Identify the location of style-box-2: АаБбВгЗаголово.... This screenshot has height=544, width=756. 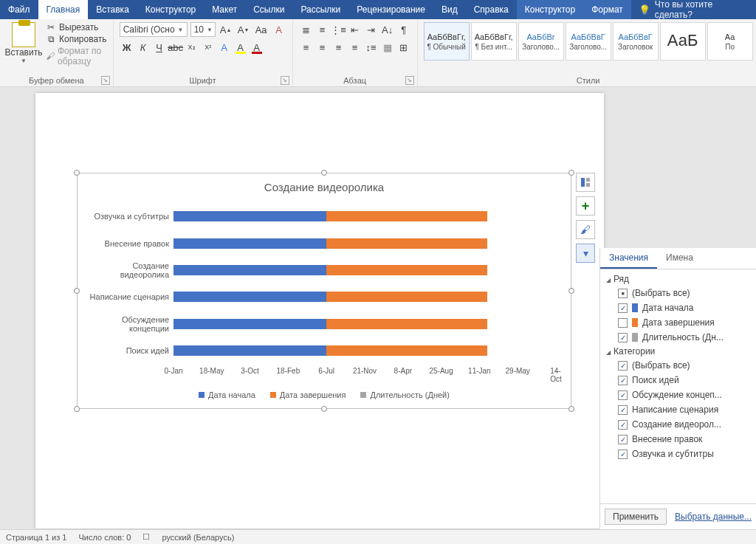
(541, 41).